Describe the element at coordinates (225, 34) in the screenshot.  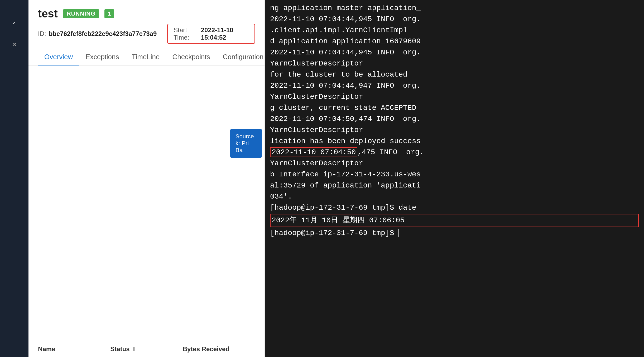
I see `start-time-value: 2022-11-10 15:04:52` at that location.